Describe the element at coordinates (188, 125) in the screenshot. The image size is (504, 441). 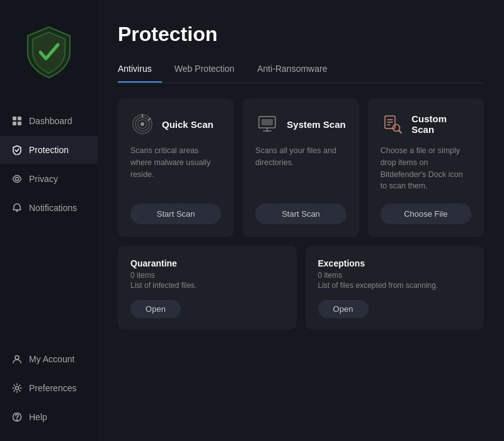
I see `quick-scan-title: Quick Scan` at that location.